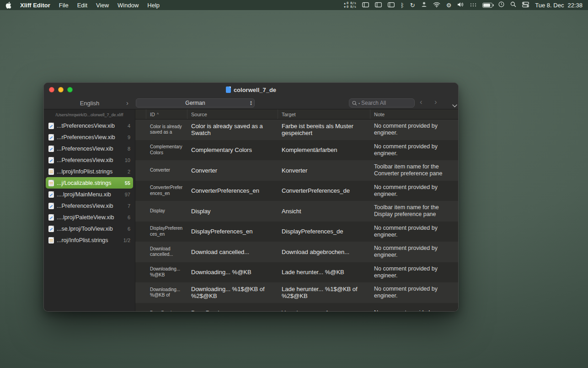 Image resolution: width=588 pixels, height=368 pixels. I want to click on cell-id: DisplayPreferences_en, so click(167, 232).